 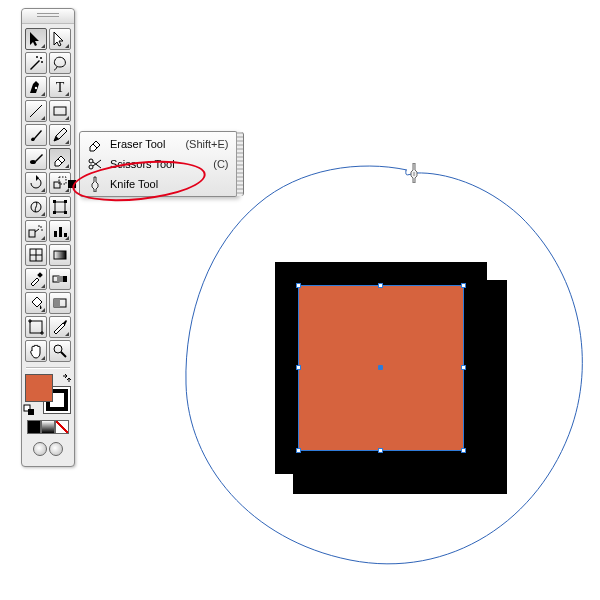 What do you see at coordinates (414, 173) in the screenshot?
I see `knife-cursor-icon` at bounding box center [414, 173].